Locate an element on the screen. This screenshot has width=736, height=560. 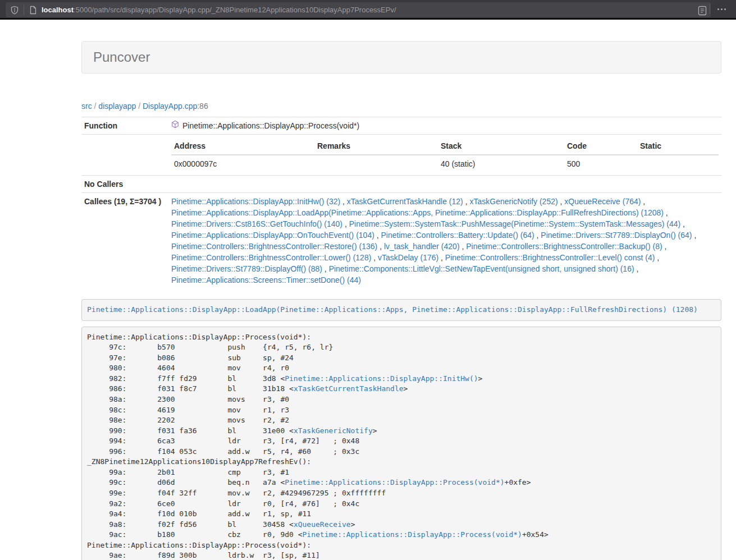
callee-link: xTaskGenericNotify (252) is located at coordinates (513, 201).